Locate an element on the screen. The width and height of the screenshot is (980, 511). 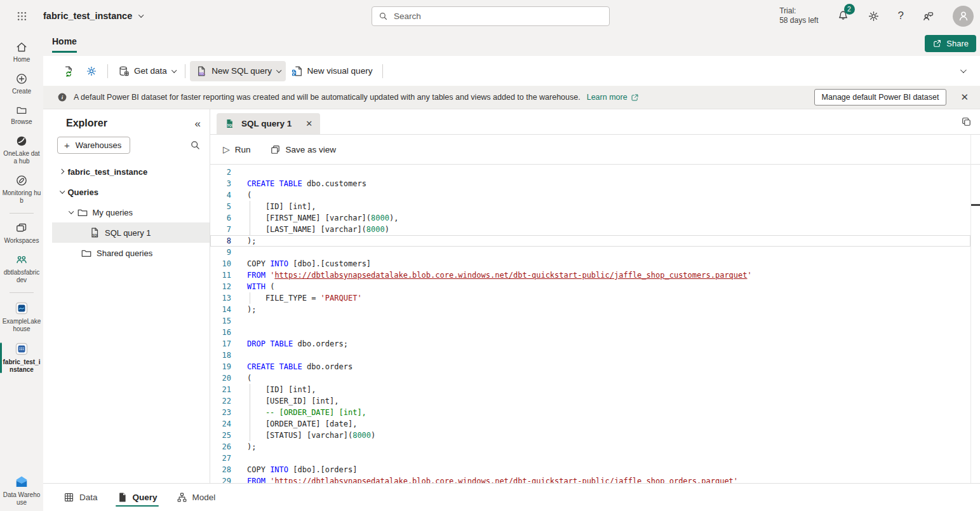
feedback-icon is located at coordinates (929, 17).